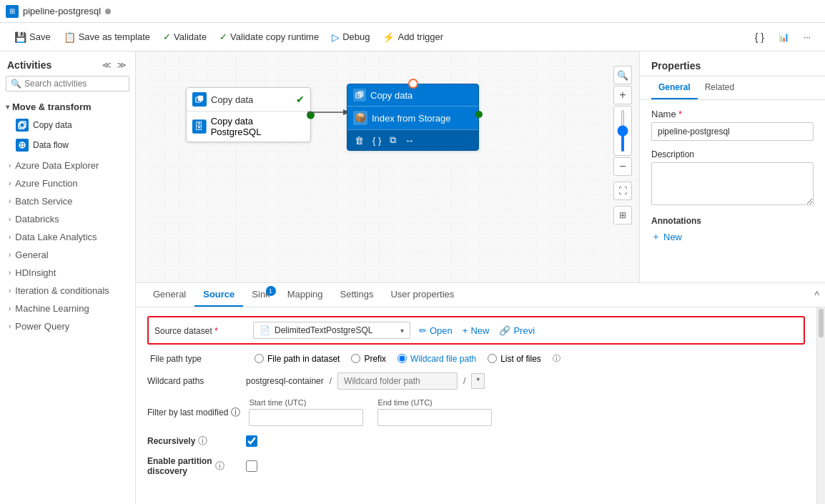 The width and height of the screenshot is (825, 504). Describe the element at coordinates (515, 359) in the screenshot. I see `radio-list-of-files: List of files` at that location.